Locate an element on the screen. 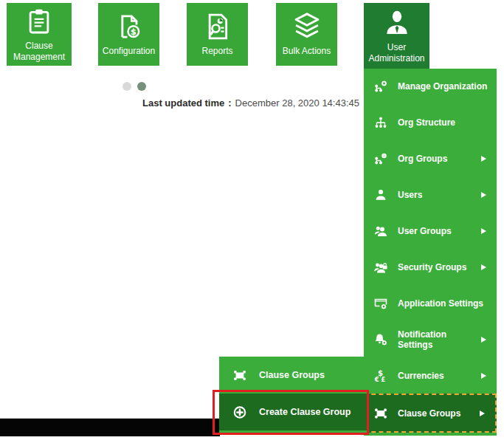 The height and width of the screenshot is (443, 504). menu-item-users: Users is located at coordinates (430, 195).